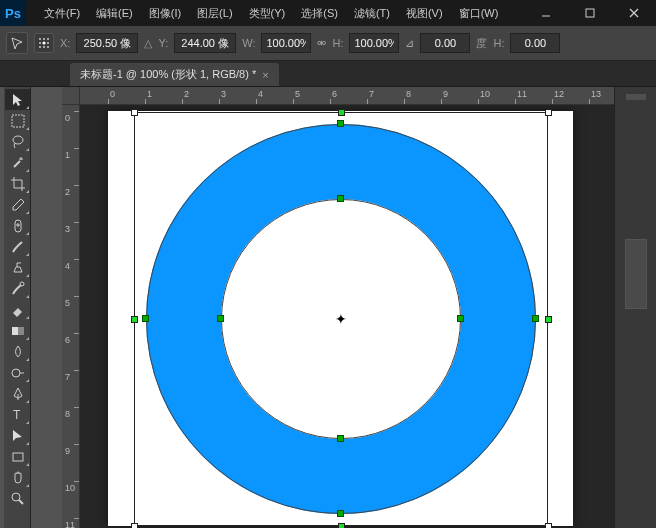  I want to click on options-bar: X: △ Y: W: ⚮ H: ⊿ 度 H:, so click(328, 44).